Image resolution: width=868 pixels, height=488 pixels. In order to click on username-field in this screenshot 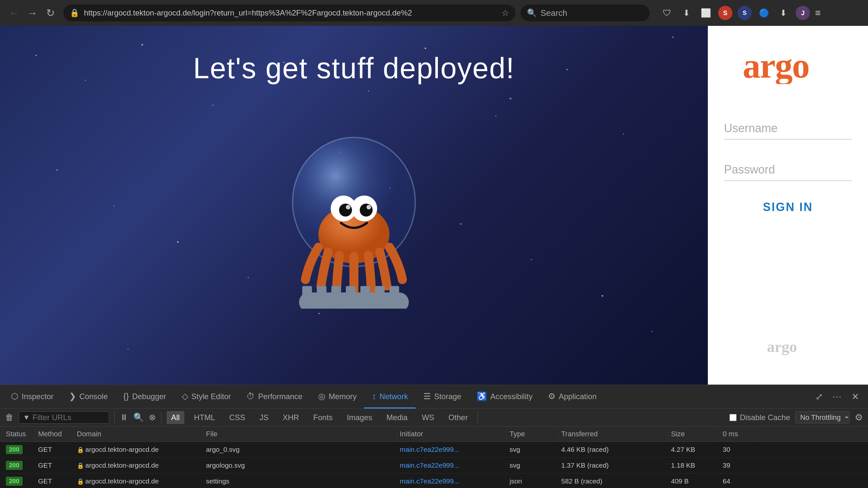, I will do `click(788, 129)`.